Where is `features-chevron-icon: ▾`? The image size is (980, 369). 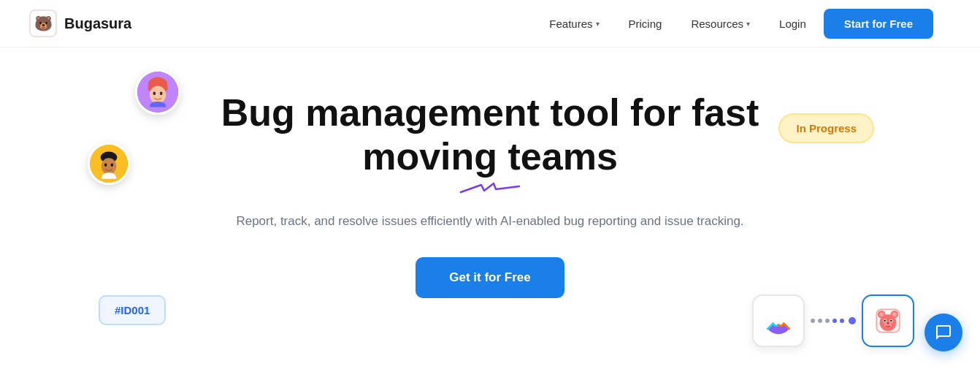
features-chevron-icon: ▾ is located at coordinates (597, 23).